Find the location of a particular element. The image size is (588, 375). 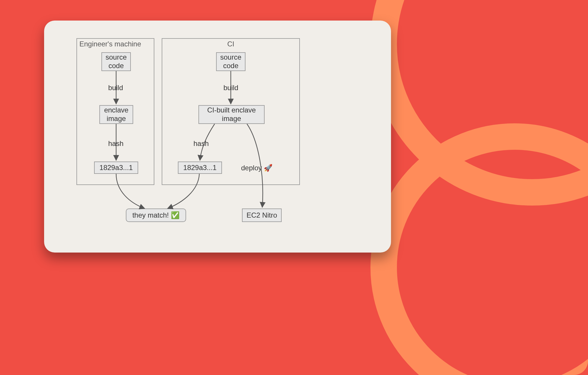

edge-label-eng-build: build is located at coordinates (116, 88).